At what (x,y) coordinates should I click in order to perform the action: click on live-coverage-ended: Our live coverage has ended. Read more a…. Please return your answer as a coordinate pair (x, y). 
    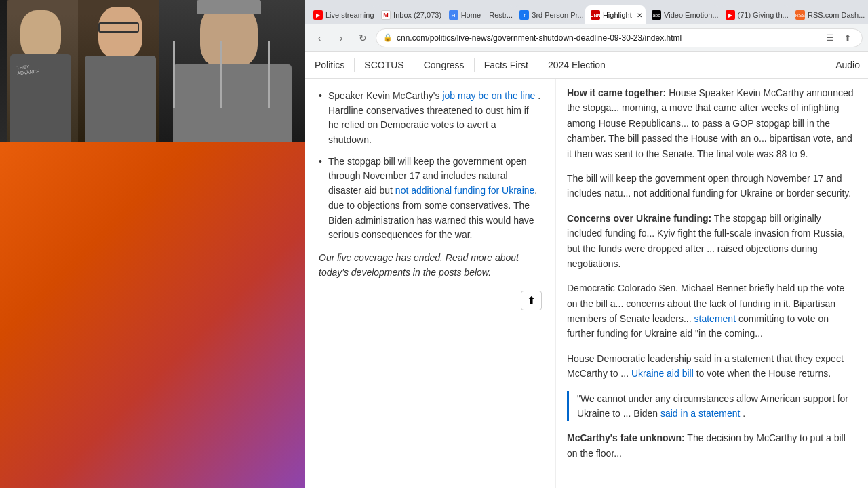
    Looking at the image, I should click on (430, 266).